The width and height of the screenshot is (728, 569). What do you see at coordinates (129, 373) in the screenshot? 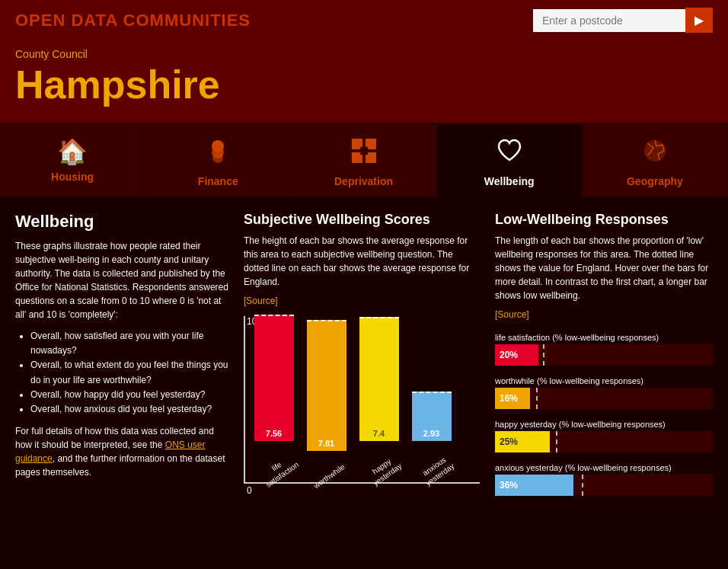
I see `bullet-list: Overall, how satisfied are you with your…` at bounding box center [129, 373].